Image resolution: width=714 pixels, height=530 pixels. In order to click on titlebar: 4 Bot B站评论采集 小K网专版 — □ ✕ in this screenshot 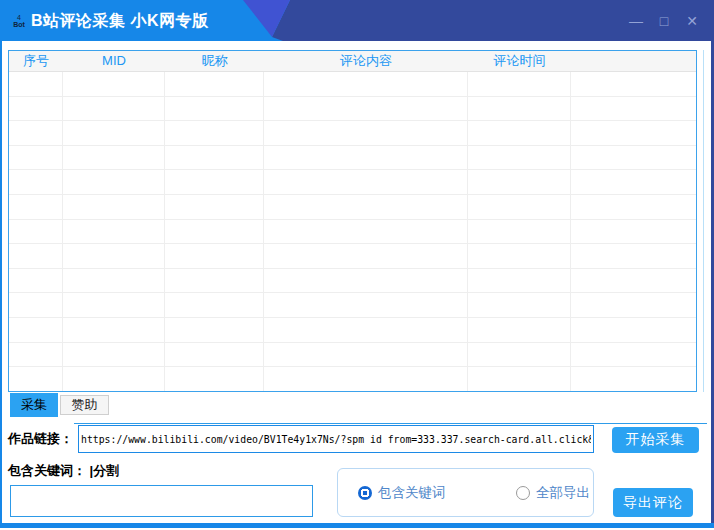, I will do `click(357, 20)`.